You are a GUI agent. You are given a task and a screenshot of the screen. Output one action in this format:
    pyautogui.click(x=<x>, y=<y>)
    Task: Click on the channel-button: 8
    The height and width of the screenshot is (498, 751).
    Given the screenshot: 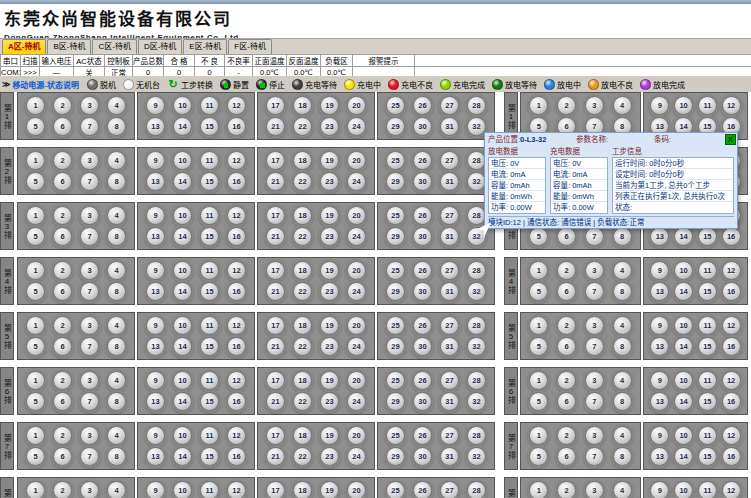 What is the action you would take?
    pyautogui.click(x=622, y=456)
    